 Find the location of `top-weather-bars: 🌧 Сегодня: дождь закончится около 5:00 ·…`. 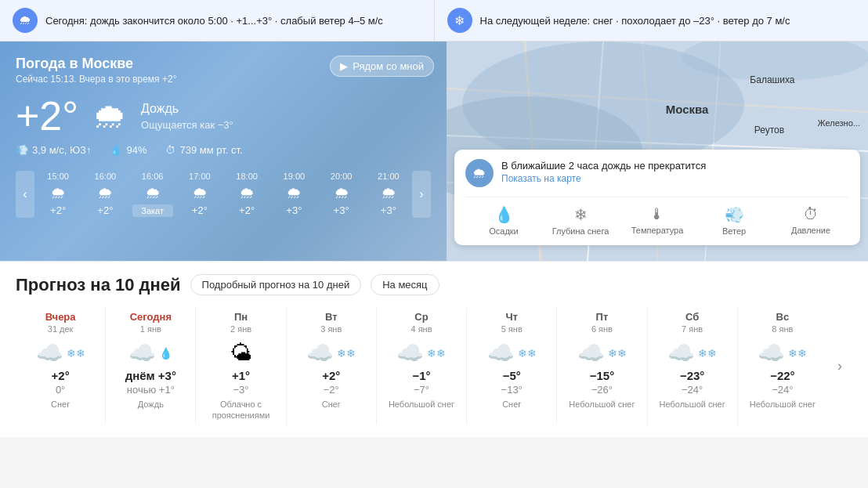

top-weather-bars: 🌧 Сегодня: дождь закончится около 5:00 ·… is located at coordinates (434, 20).